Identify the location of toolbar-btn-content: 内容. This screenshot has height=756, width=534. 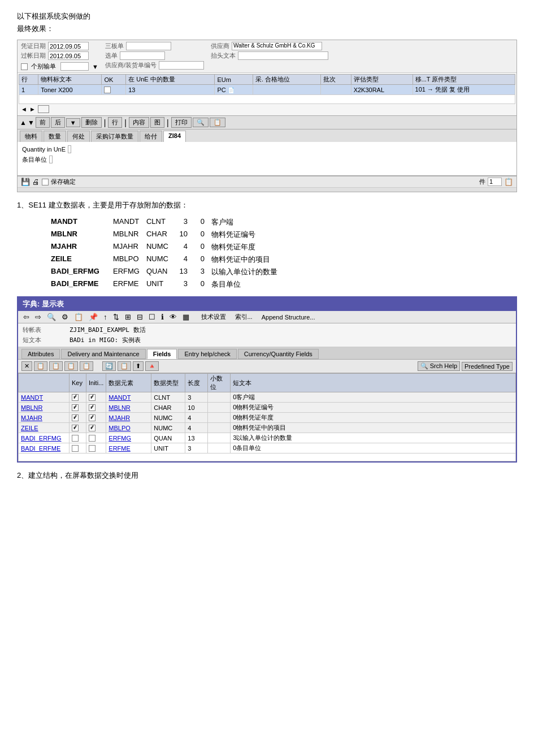
(139, 122).